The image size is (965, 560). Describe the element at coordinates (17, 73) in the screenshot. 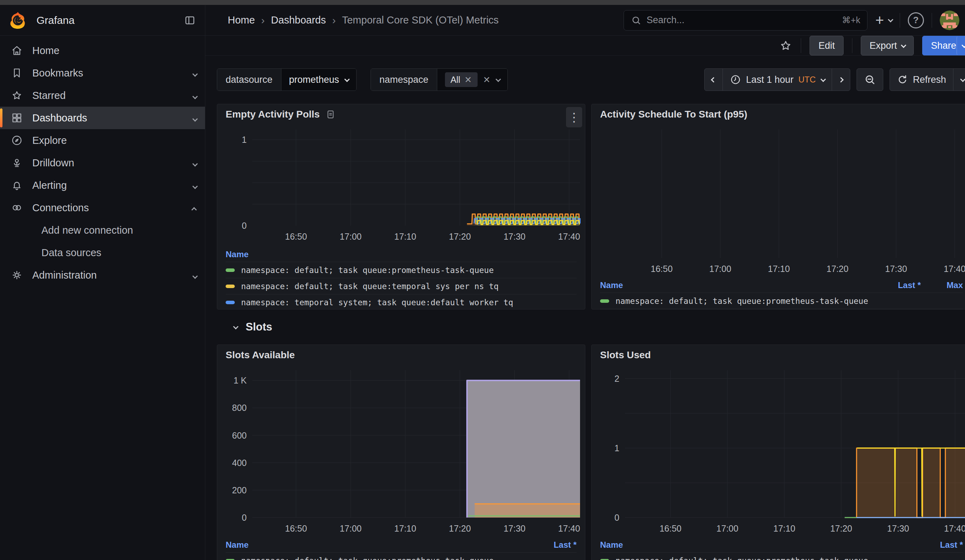

I see `bookmark-icon` at that location.